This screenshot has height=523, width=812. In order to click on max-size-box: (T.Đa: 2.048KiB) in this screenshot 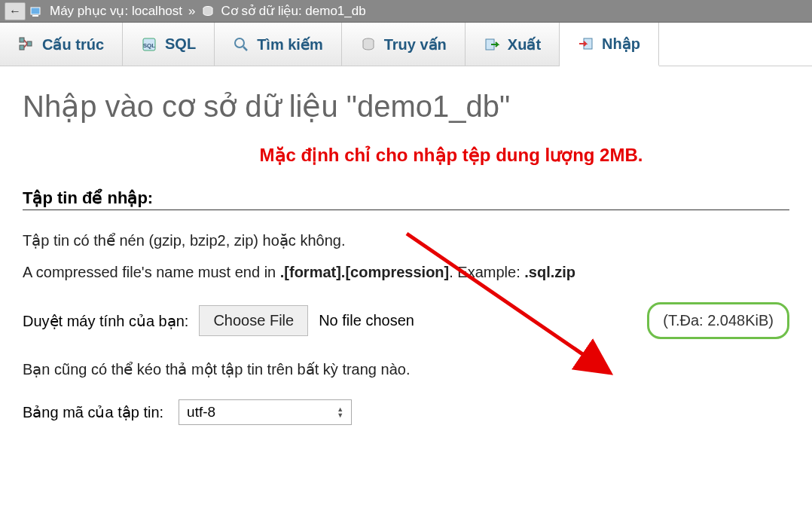, I will do `click(719, 321)`.